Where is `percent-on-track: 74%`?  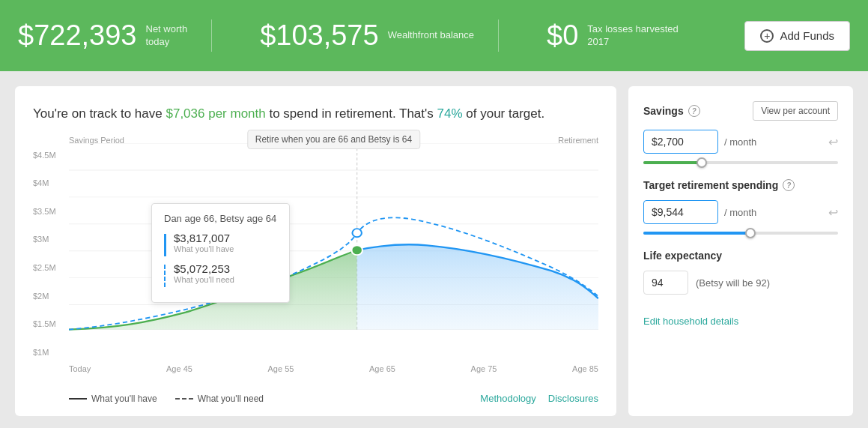 percent-on-track: 74% is located at coordinates (450, 114).